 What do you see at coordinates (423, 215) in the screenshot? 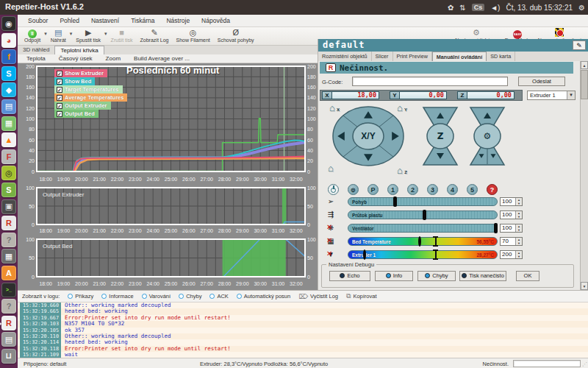
I see `flow-slider-track: Průtok plastu` at bounding box center [423, 215].